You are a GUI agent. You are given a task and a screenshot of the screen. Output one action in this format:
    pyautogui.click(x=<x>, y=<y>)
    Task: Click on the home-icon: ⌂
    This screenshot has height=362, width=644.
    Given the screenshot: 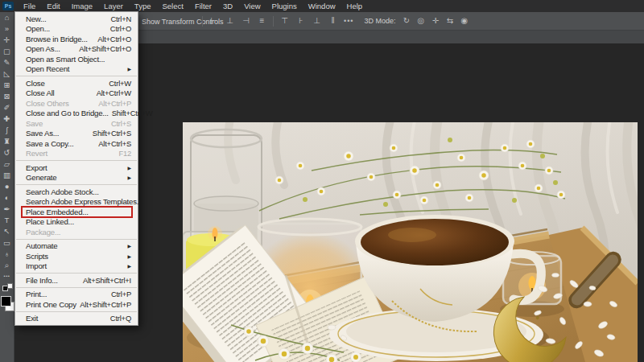 What is the action you would take?
    pyautogui.click(x=7, y=18)
    